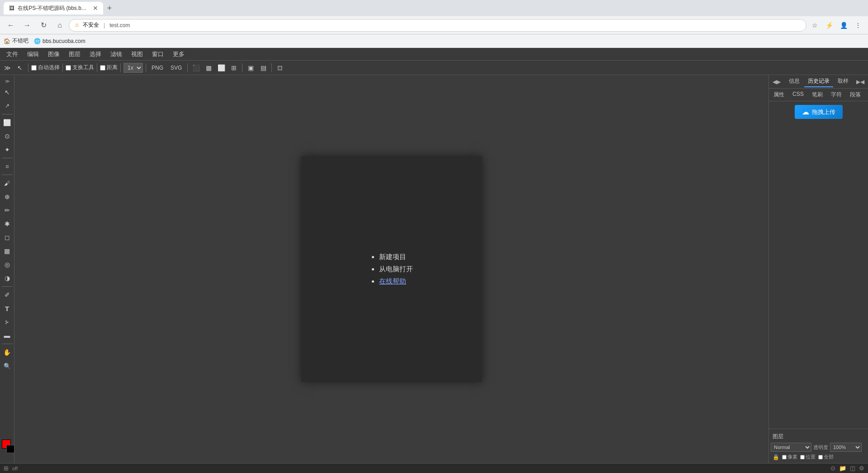 The width and height of the screenshot is (868, 473). I want to click on panel-tabs-top: ◀▶ 信息 历史记录 取样 ▶◀, so click(819, 82).